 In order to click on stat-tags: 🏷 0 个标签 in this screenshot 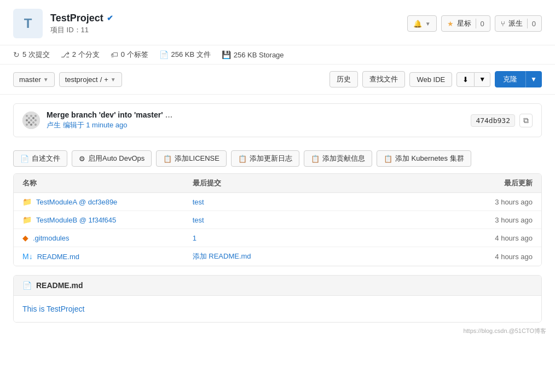, I will do `click(129, 55)`.